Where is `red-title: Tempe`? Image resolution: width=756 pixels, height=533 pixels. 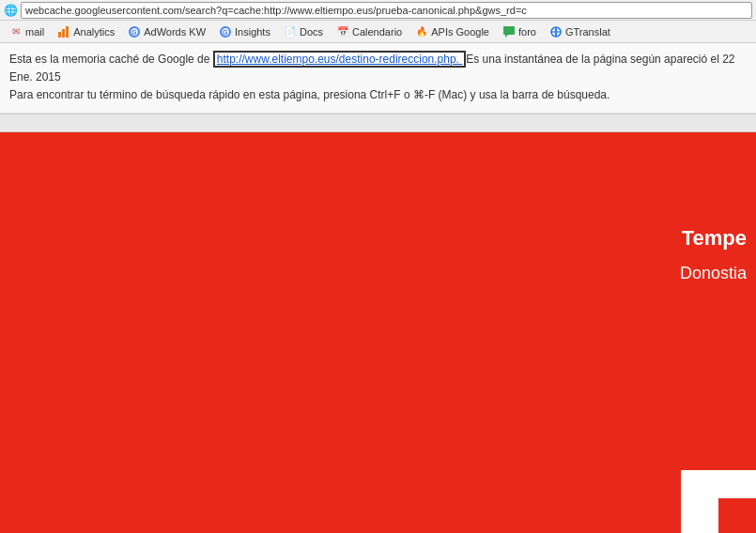
red-title: Tempe is located at coordinates (719, 238).